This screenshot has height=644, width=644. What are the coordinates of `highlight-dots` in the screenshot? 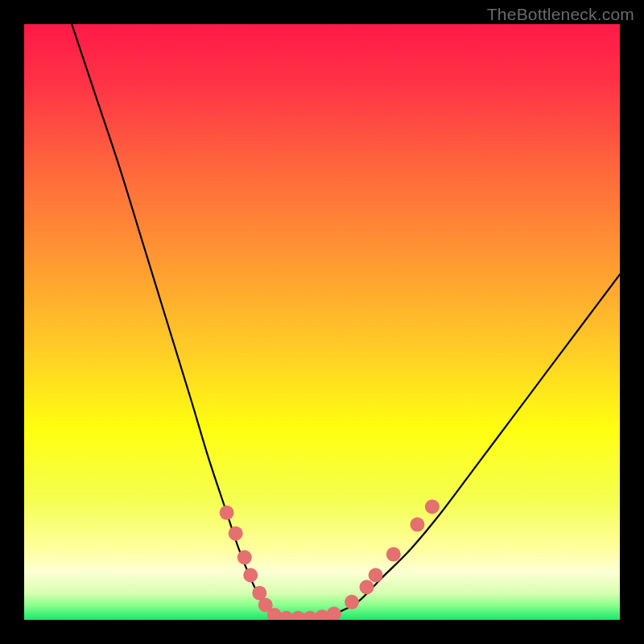 It's located at (330, 559).